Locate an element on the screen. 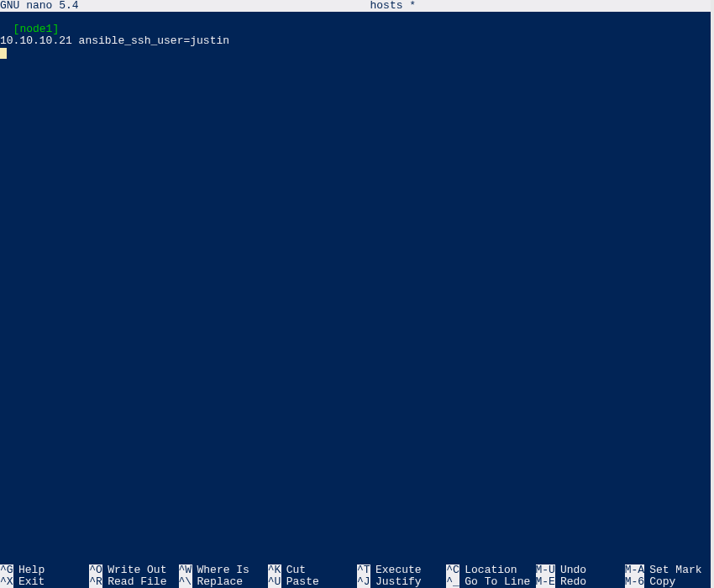 The image size is (714, 588). shortcut-gotoline: ^_Go To Line is located at coordinates (491, 582).